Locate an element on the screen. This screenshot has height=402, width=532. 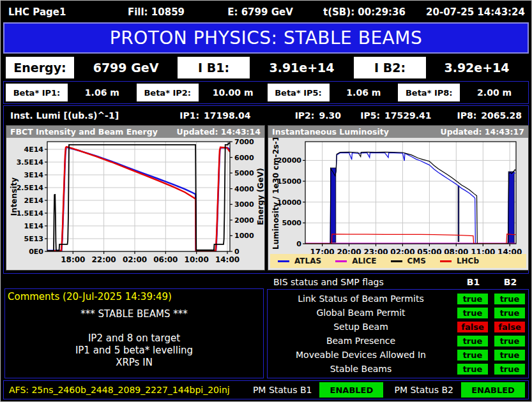
afs-scheme: AFS: 25ns_2460b_2448_2089_2227_144bpi_20… is located at coordinates (117, 390).